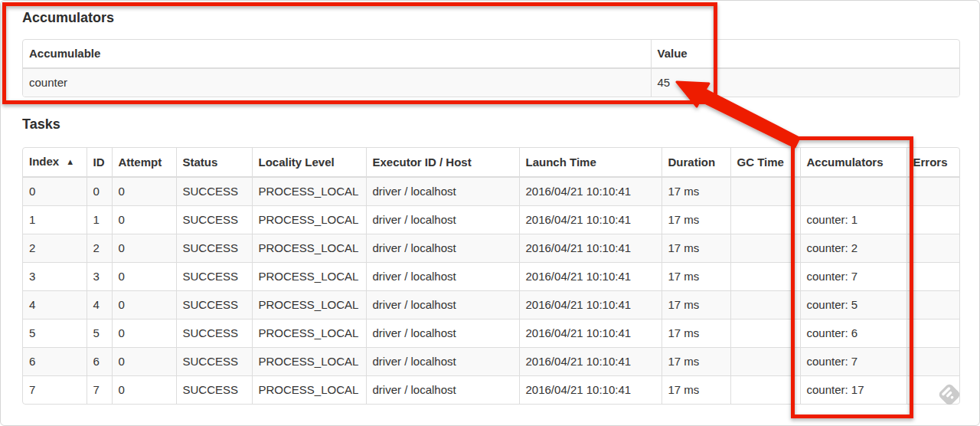  Describe the element at coordinates (492, 248) in the screenshot. I see `table-row: 220SUCCESSPROCESS_LOCALdriver / localhos…` at that location.